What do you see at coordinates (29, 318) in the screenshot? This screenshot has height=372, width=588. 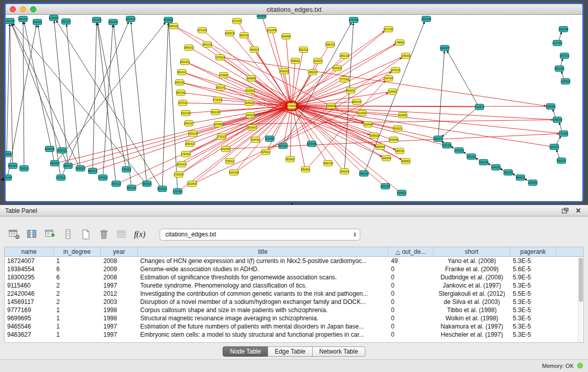 I see `cell-name: 9699695` at bounding box center [29, 318].